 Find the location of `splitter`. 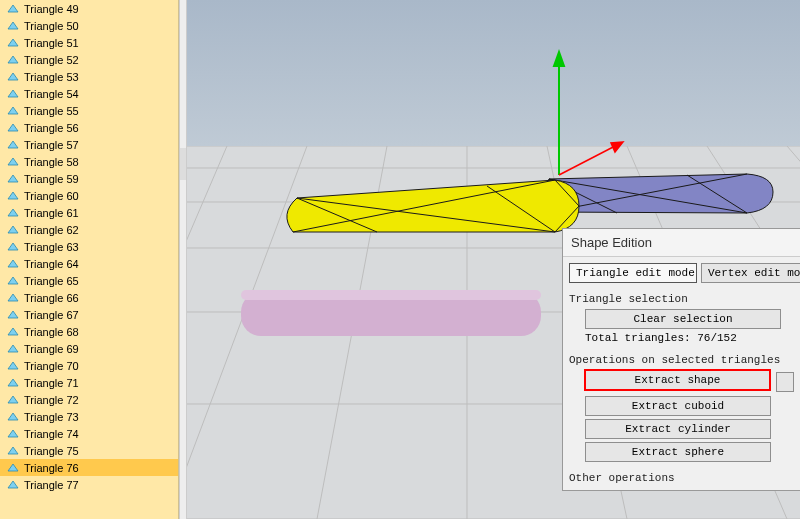

splitter is located at coordinates (183, 260).